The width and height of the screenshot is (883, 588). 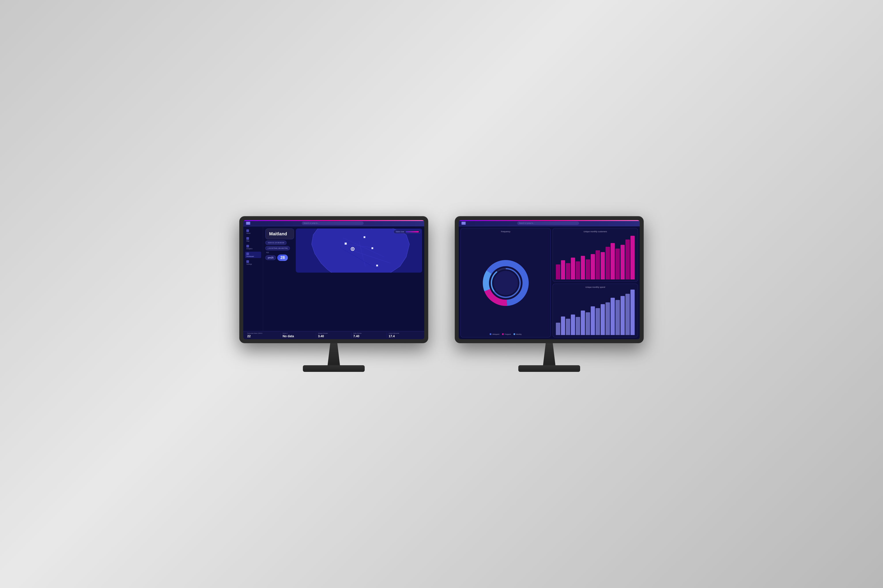 I want to click on bar-chart-spend-area, so click(x=595, y=312).